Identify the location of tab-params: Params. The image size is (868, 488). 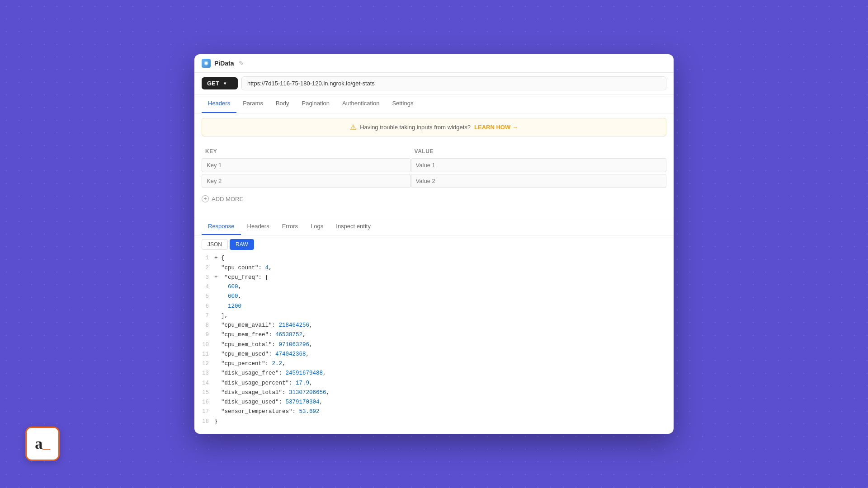
(253, 104).